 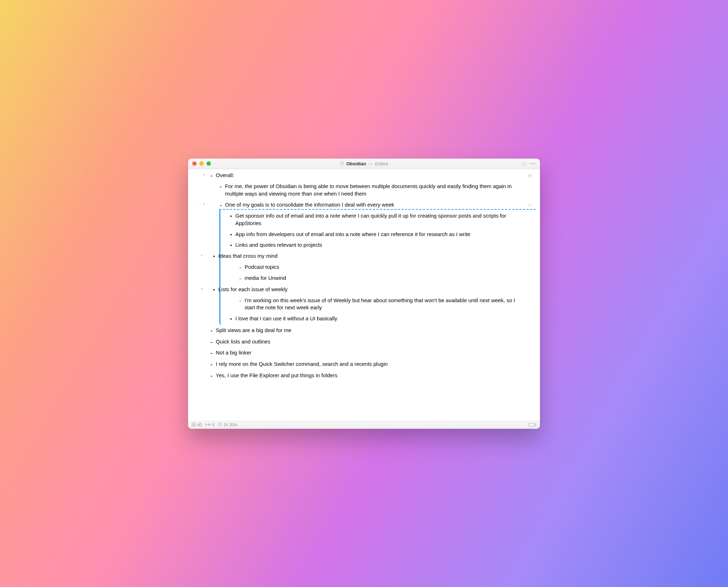 What do you see at coordinates (378, 289) in the screenshot?
I see `outline-row: ▼ Lists for each issue of weekly` at bounding box center [378, 289].